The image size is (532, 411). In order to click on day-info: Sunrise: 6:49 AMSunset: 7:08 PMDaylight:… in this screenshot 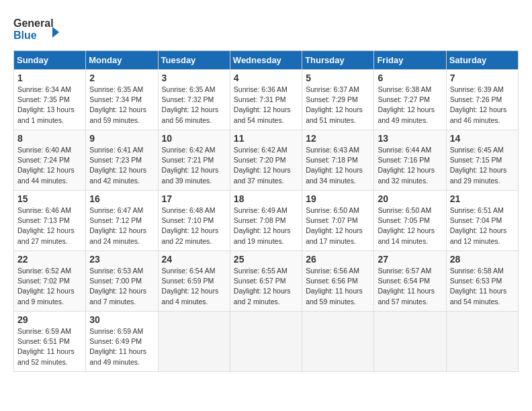, I will do `click(266, 226)`.